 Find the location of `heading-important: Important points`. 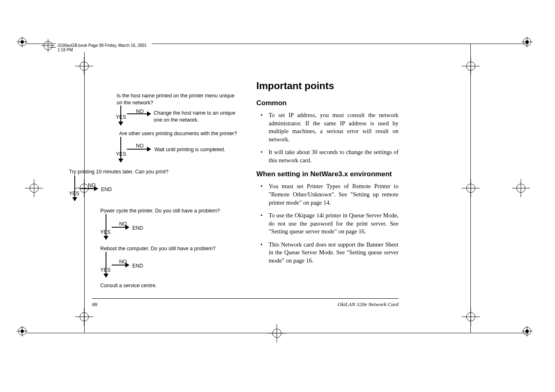

heading-important: Important points is located at coordinates (327, 86).